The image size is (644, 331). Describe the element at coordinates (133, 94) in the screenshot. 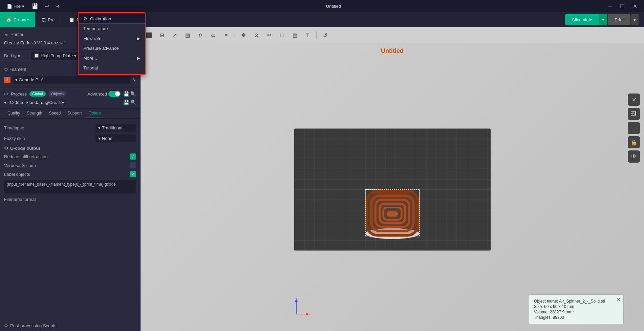

I see `process-search-icon: 🔍` at that location.